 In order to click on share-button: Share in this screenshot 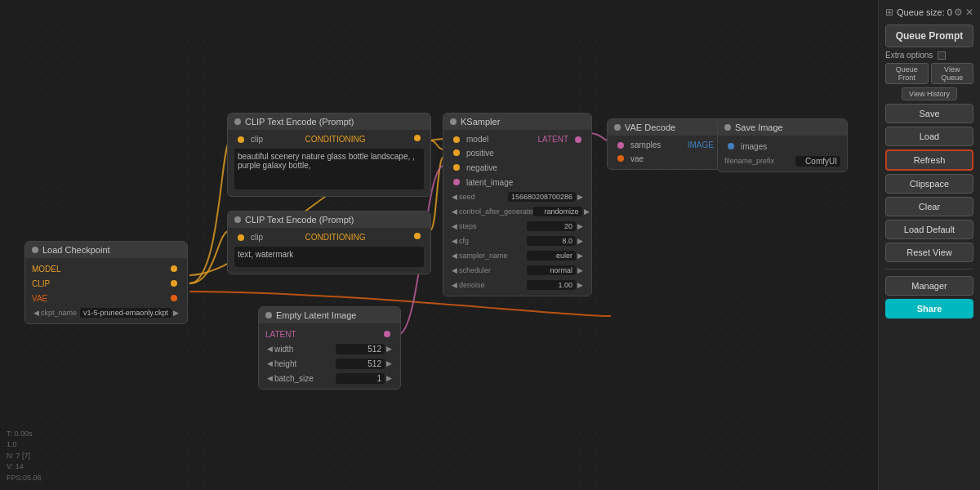, I will do `click(929, 309)`.